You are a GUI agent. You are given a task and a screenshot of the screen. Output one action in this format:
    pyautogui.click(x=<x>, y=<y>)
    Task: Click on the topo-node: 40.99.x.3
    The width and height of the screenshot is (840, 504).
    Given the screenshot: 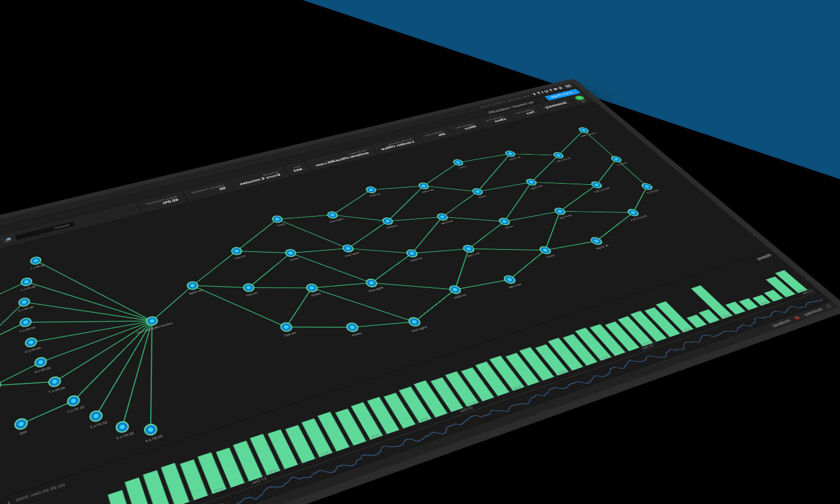 What is the action you would take?
    pyautogui.click(x=25, y=304)
    